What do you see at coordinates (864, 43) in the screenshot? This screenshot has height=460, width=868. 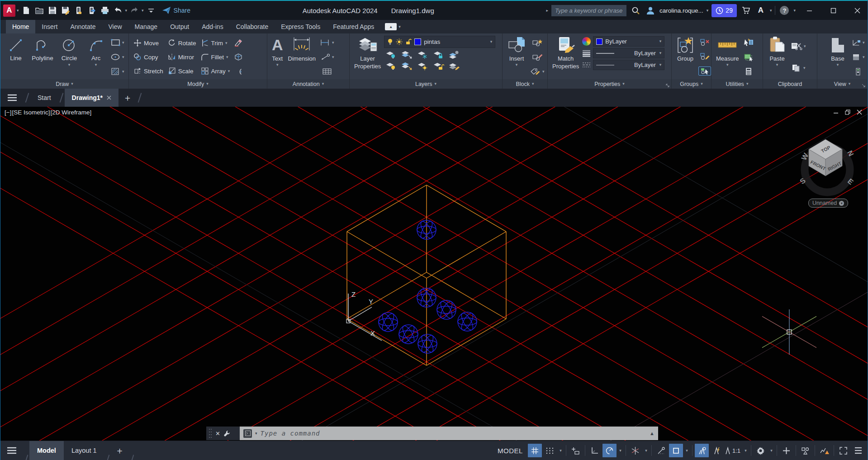 I see `ucs-caret-icon: ▾` at bounding box center [864, 43].